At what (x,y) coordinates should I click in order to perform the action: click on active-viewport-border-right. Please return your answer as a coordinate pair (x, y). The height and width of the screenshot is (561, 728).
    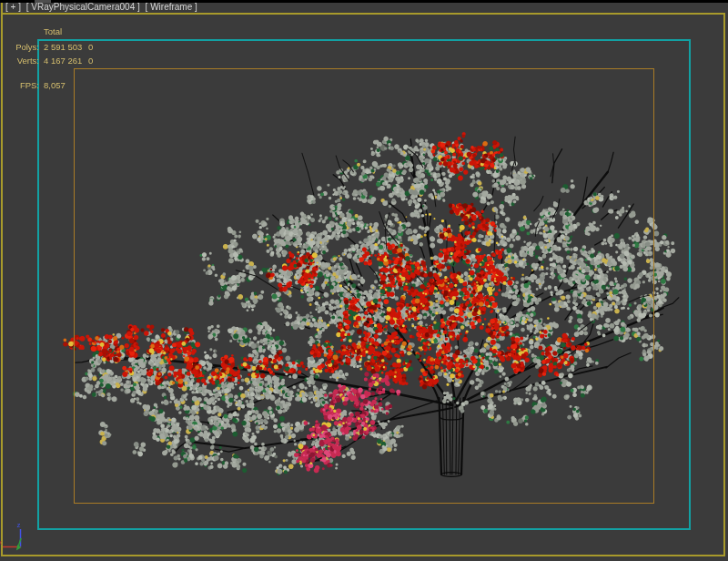
    Looking at the image, I should click on (724, 284).